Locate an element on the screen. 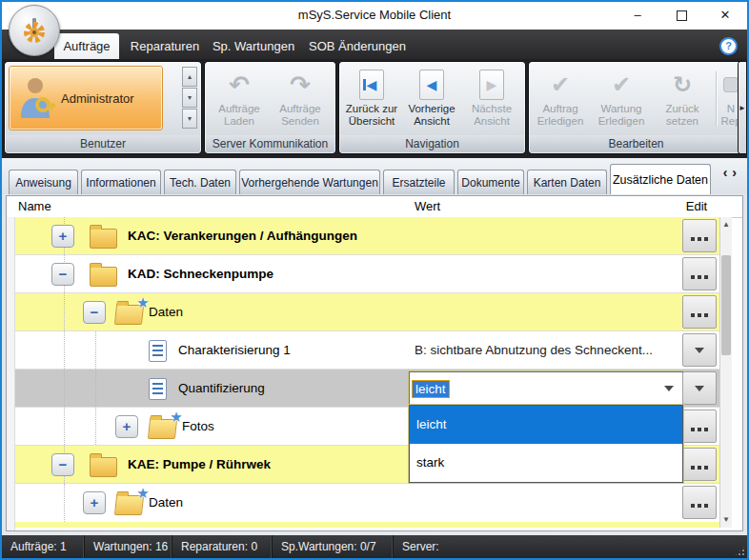 This screenshot has height=560, width=749. zurueck-setzen-button: ↻ Zurücksetzen is located at coordinates (682, 100).